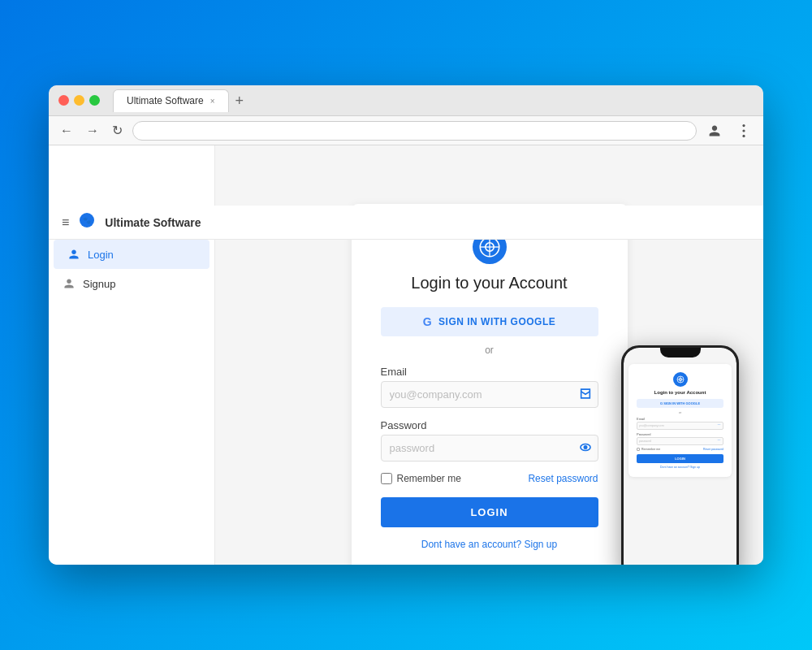 This screenshot has width=812, height=650. What do you see at coordinates (213, 101) in the screenshot?
I see `tab-close-icon: ×` at bounding box center [213, 101].